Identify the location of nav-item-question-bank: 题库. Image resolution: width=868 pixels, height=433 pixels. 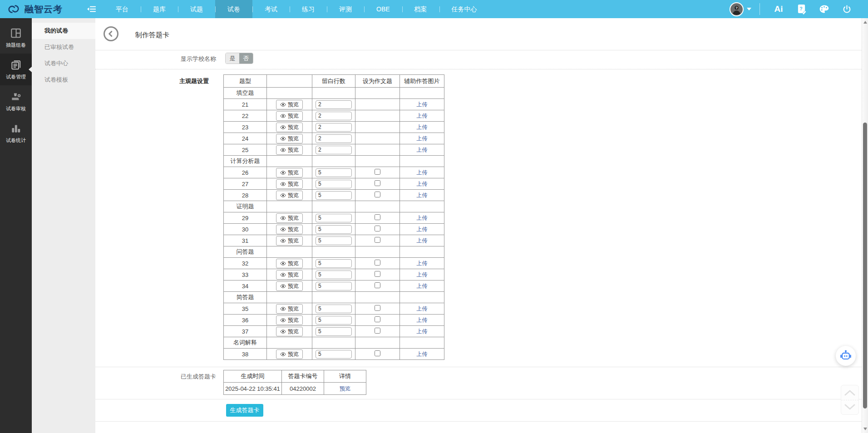
(159, 9).